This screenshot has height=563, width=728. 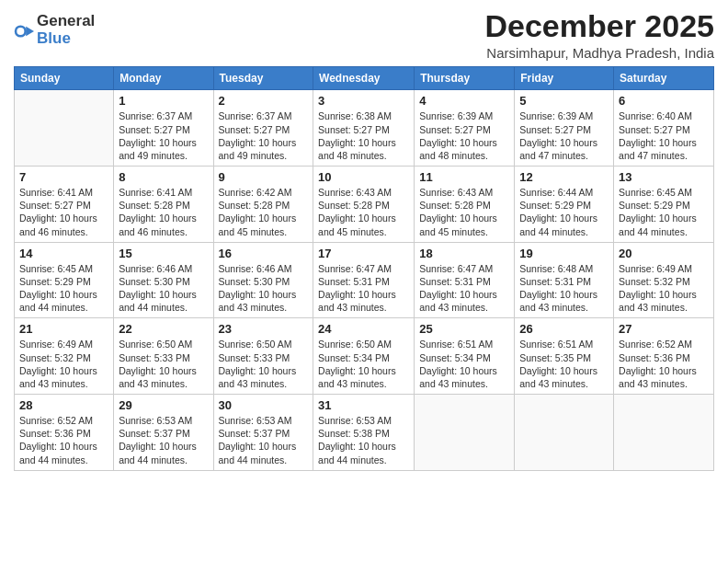 I want to click on day-number: 6, so click(x=664, y=101).